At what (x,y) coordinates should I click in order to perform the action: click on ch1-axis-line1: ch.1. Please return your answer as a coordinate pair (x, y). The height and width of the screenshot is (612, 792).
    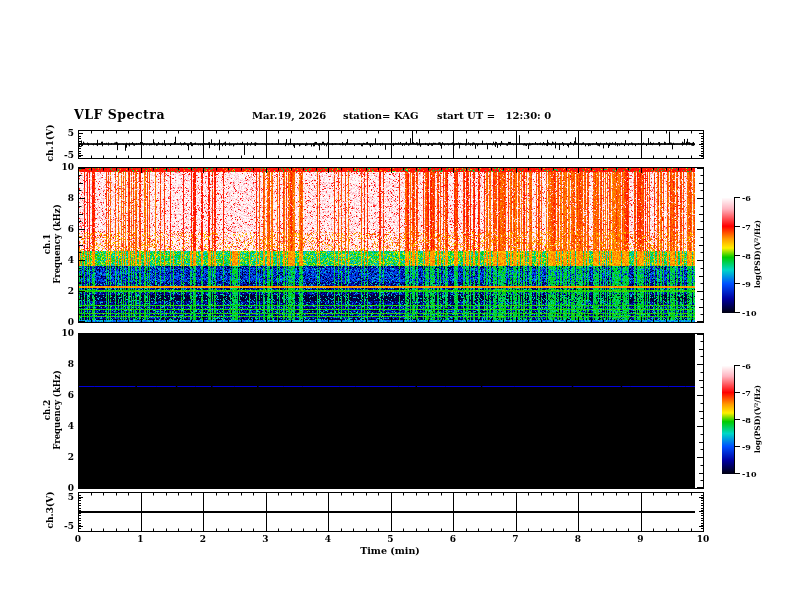
    Looking at the image, I should click on (47, 244).